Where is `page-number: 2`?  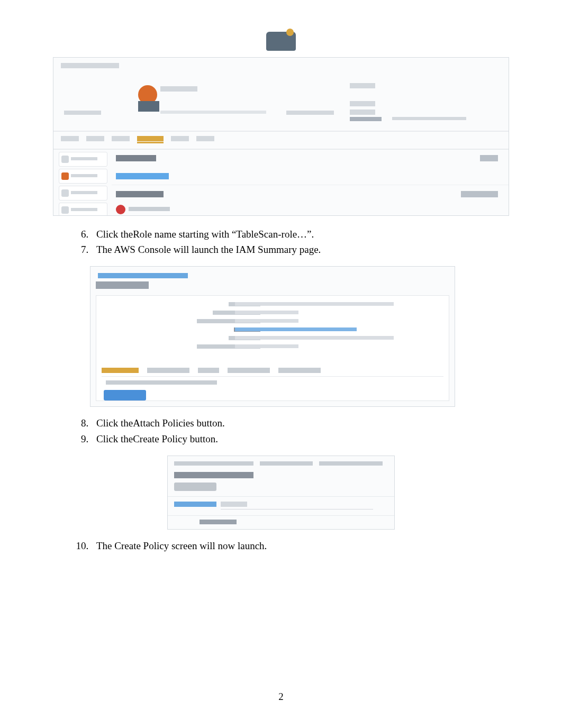 page-number: 2 is located at coordinates (281, 697).